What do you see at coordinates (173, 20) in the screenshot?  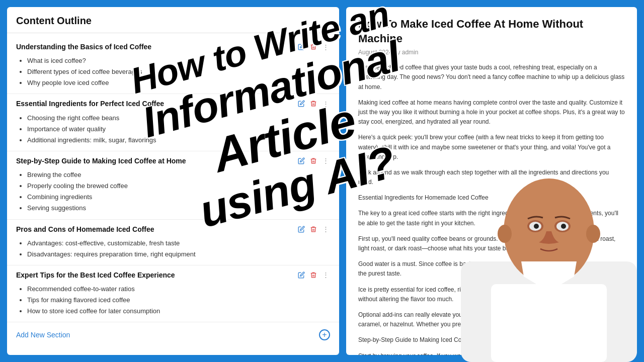 I see `outline-header: Content Outline` at bounding box center [173, 20].